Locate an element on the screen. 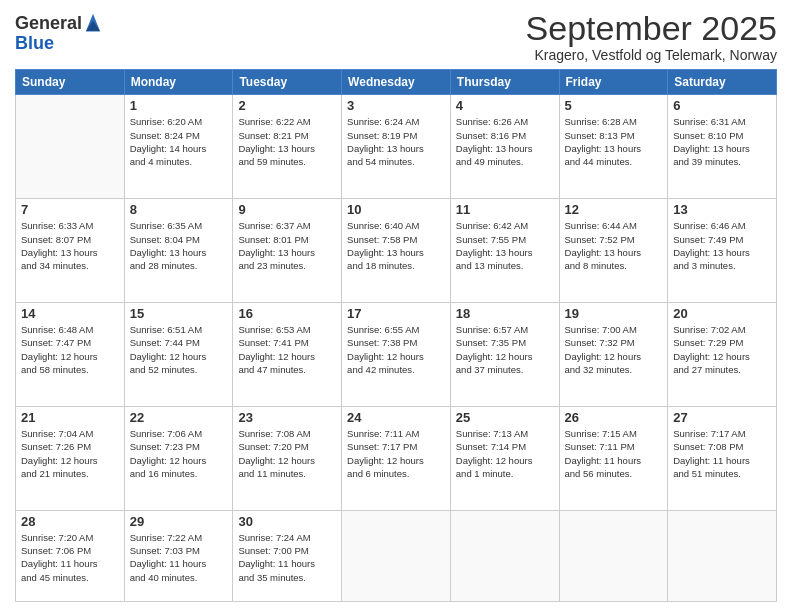  cell-info: Sunrise: 6:48 AMSunset: 7:47 PMDaylight:… is located at coordinates (70, 350).